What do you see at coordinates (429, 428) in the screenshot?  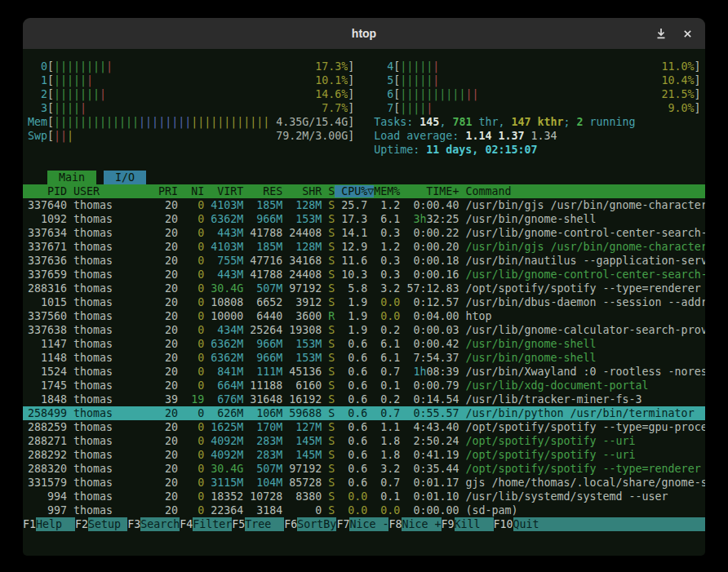 I see `table-cell: 4:43.40` at bounding box center [429, 428].